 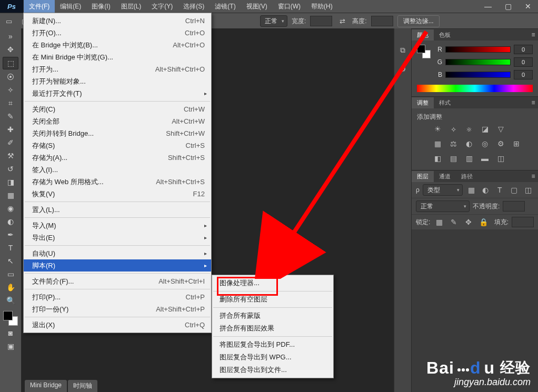 I want to click on properties-panel-icon: ⚙, so click(x=403, y=69).